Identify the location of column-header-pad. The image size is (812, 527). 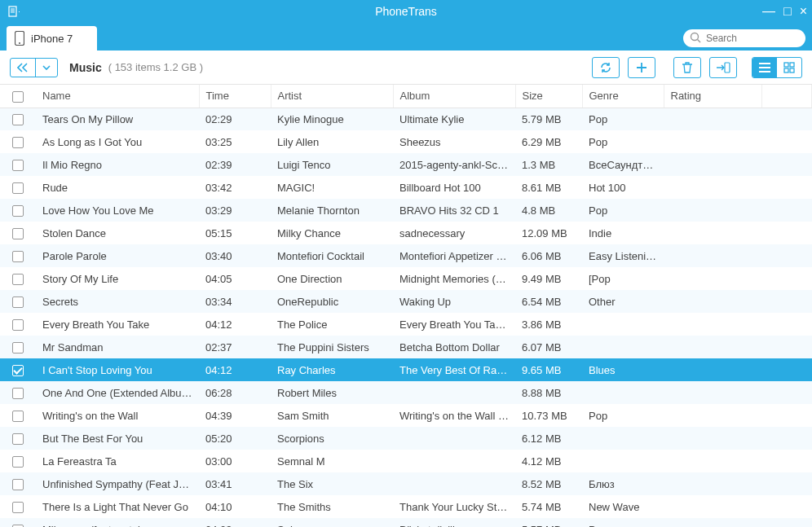
(787, 96).